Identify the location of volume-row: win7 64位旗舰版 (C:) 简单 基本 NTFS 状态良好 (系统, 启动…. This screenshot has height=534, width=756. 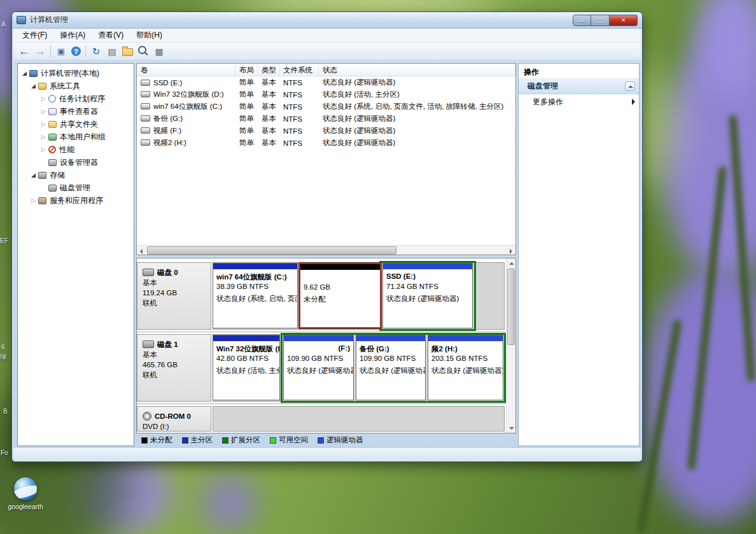
(326, 107).